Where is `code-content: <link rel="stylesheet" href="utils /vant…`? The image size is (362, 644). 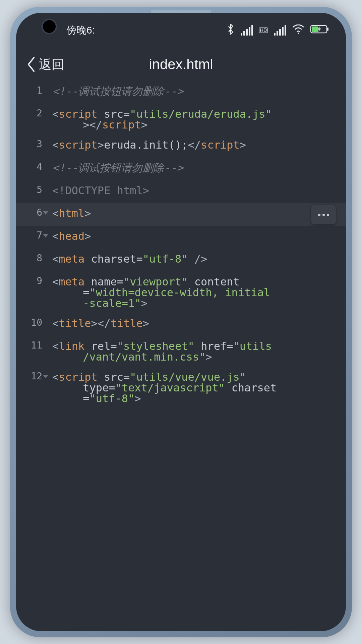
code-content: <link rel="stylesheet" href="utils /vant… is located at coordinates (197, 352).